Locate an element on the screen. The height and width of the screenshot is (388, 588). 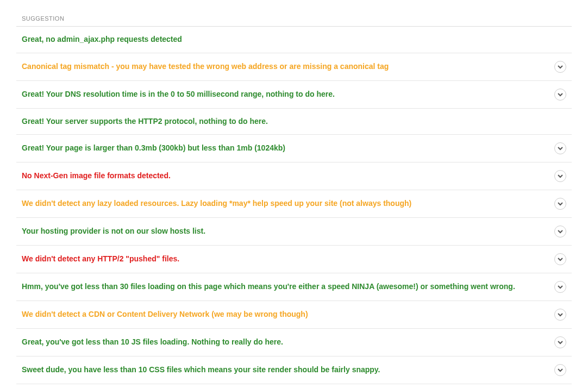
suggestion-text: Great! Your server supports the HTTP2 pr… is located at coordinates (294, 122).